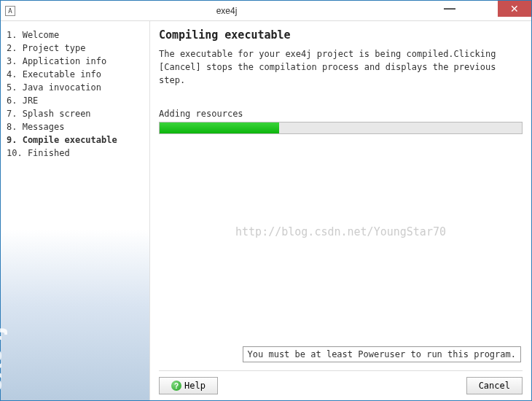 This screenshot has width=532, height=401. I want to click on maximize-button, so click(482, 9).